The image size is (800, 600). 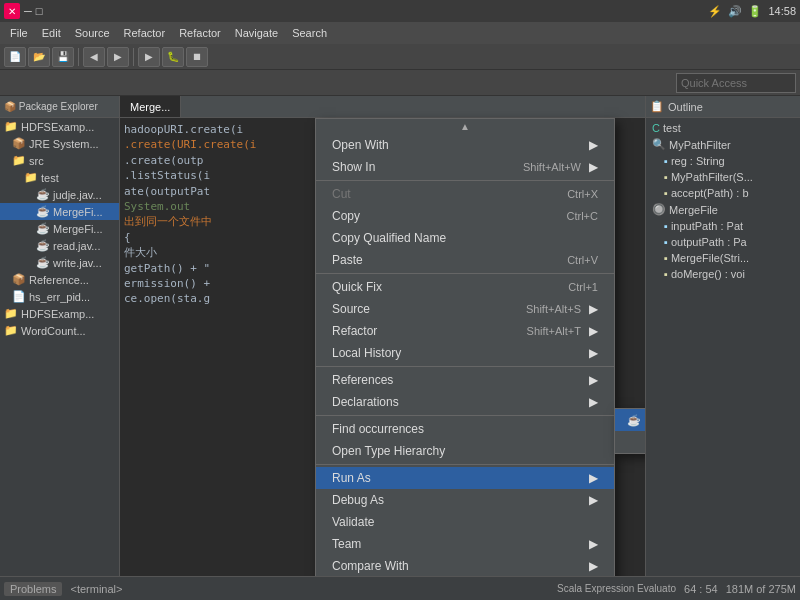 What do you see at coordinates (723, 226) in the screenshot?
I see `outline-item-inputpath: ▪ inputPath : Pat` at bounding box center [723, 226].